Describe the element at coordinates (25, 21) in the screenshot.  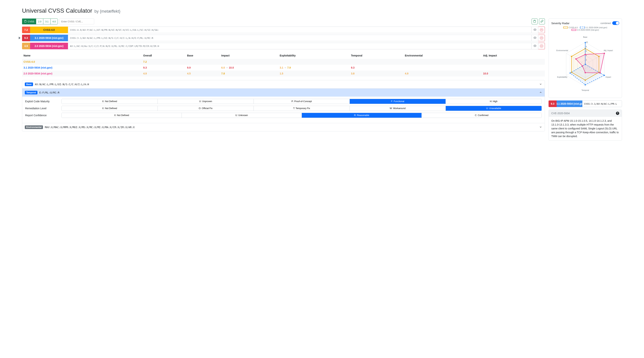
I see `clipboard-icon` at that location.